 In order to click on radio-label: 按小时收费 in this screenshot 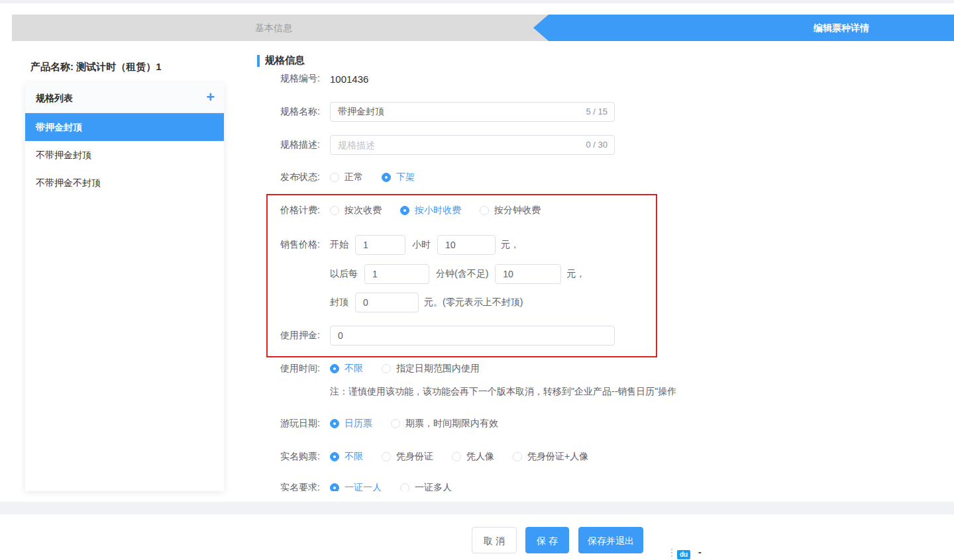, I will do `click(438, 210)`.